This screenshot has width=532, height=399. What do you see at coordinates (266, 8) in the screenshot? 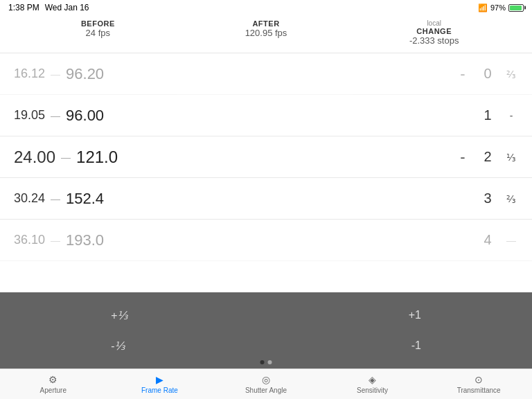
I see `status-bar: 1:38 PM Wed Jan 16 📶 97%` at bounding box center [266, 8].